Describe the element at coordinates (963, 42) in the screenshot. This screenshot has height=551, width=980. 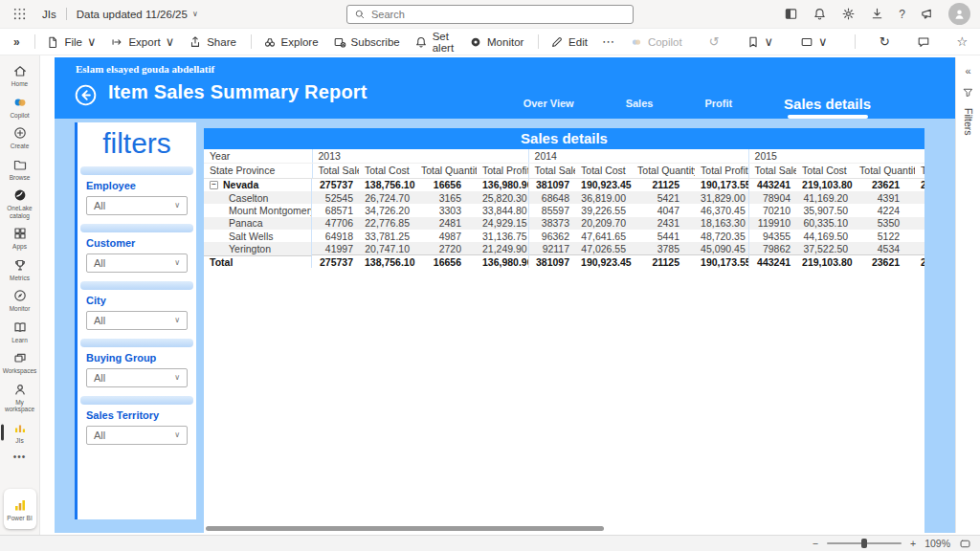
I see `star-button: ☆` at that location.